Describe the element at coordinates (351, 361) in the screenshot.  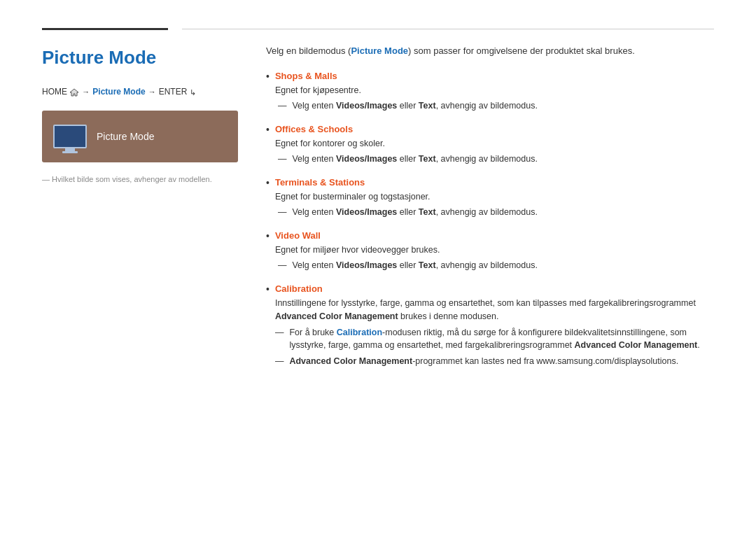
I see `calibration-acm-2: Advanced Color Management` at that location.